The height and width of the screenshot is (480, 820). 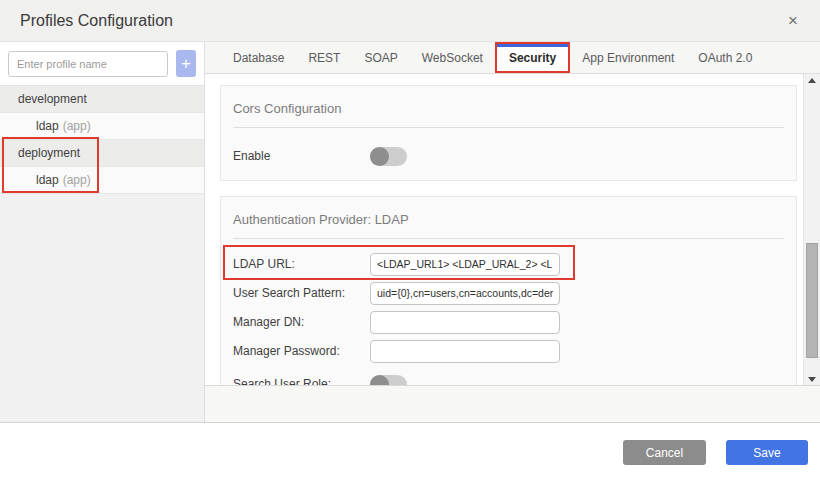 I want to click on profile-name-input, so click(x=88, y=64).